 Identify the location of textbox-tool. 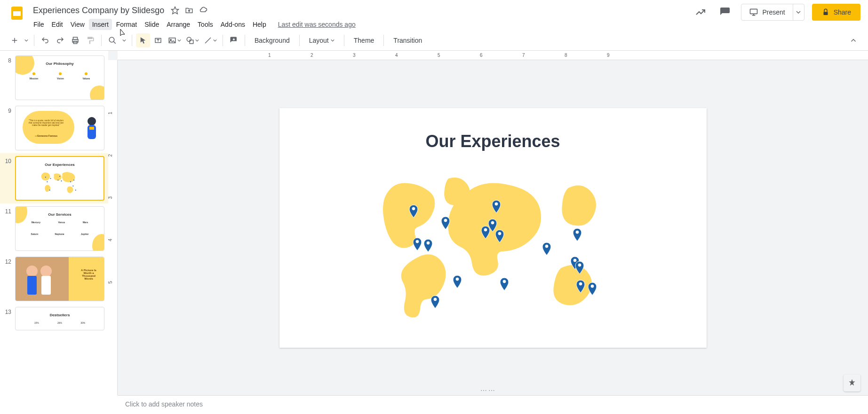
(158, 40).